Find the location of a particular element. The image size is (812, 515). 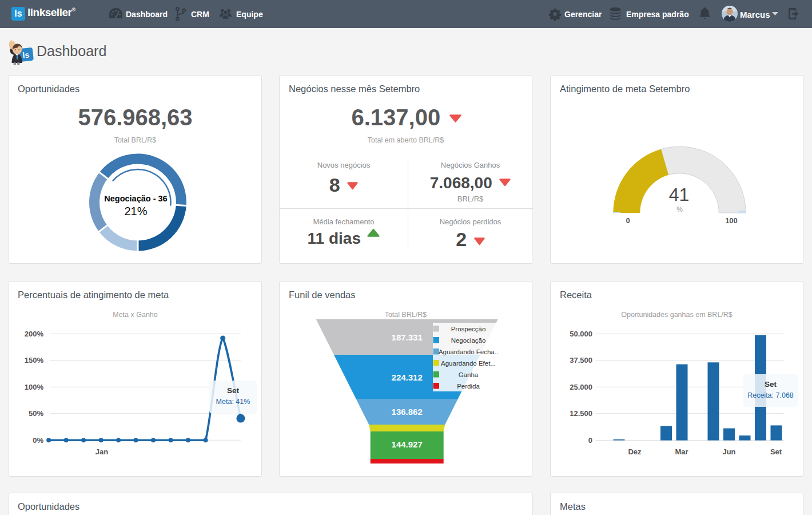

svg-text: 144.927 is located at coordinates (407, 444).